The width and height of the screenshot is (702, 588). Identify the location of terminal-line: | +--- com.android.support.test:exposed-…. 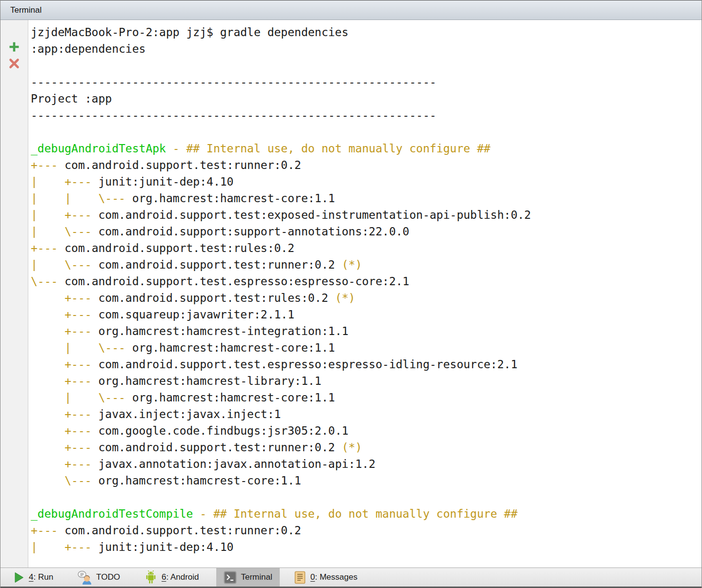
(366, 215).